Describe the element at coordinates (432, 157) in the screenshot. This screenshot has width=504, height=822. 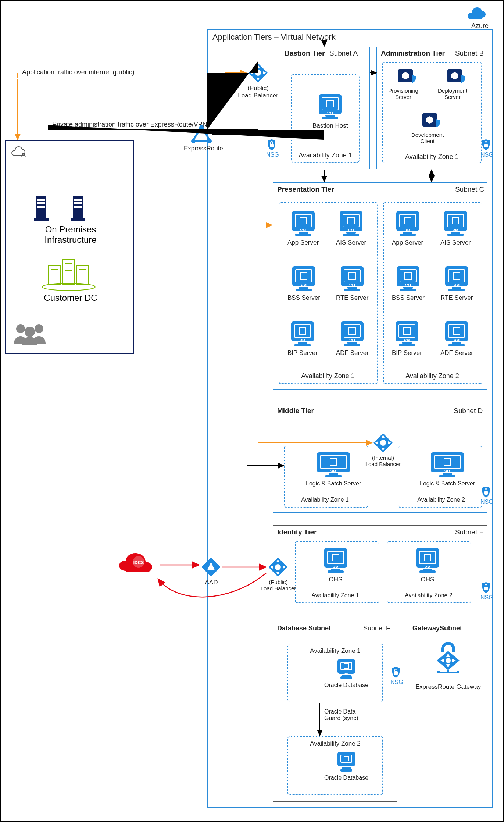
I see `admin-az1-label: Availability Zone 1` at that location.